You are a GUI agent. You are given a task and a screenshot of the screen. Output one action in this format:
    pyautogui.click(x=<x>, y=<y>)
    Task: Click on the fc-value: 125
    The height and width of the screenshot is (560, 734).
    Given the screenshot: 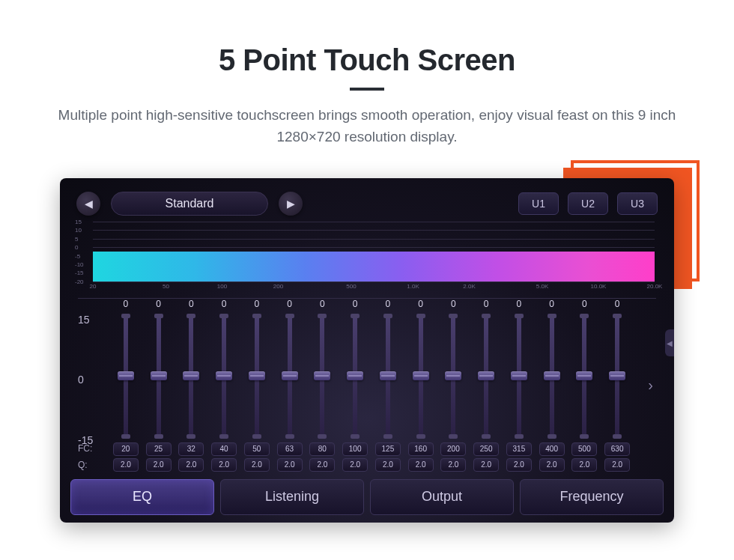 What is the action you would take?
    pyautogui.click(x=388, y=449)
    